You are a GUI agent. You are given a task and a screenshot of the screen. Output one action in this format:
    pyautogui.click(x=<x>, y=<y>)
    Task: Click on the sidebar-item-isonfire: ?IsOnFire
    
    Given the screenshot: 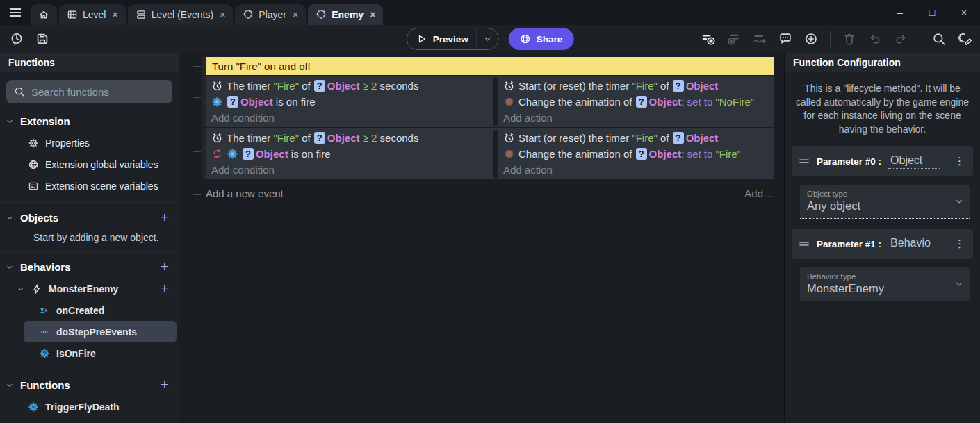 What is the action you would take?
    pyautogui.click(x=89, y=353)
    